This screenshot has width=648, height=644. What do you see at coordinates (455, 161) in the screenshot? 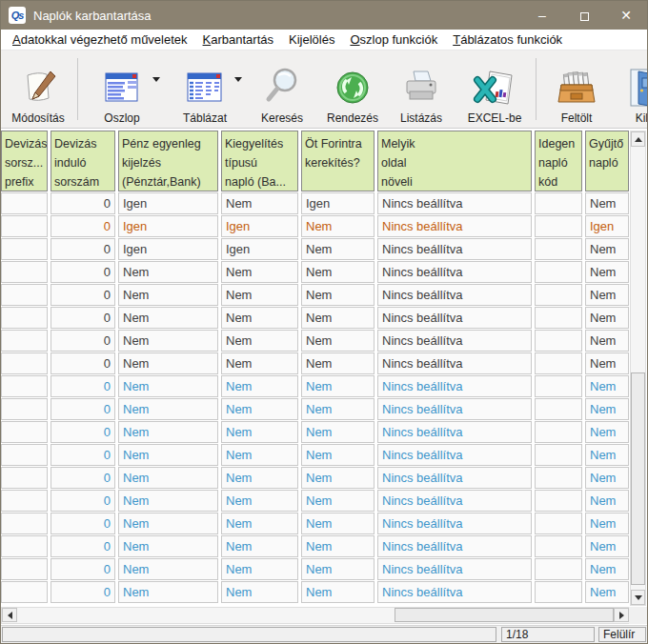
I see `column-header: Melyikoldalnöveli` at bounding box center [455, 161].